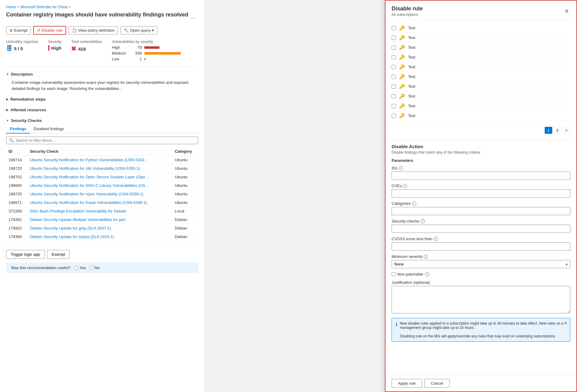  What do you see at coordinates (58, 254) in the screenshot?
I see `exempt-bottom-button: Exempt` at bounding box center [58, 254].